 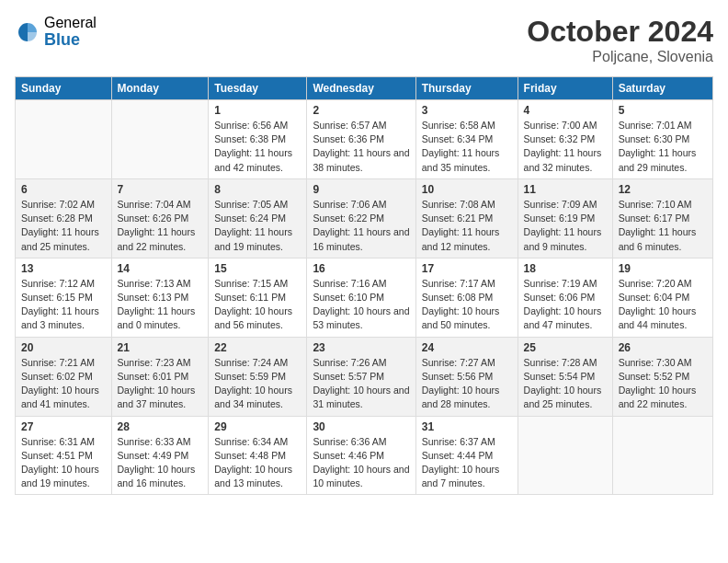 What do you see at coordinates (467, 385) in the screenshot?
I see `day-info: Sunrise: 7:27 AMSunset: 5:56 PMDaylight:…` at bounding box center [467, 385].